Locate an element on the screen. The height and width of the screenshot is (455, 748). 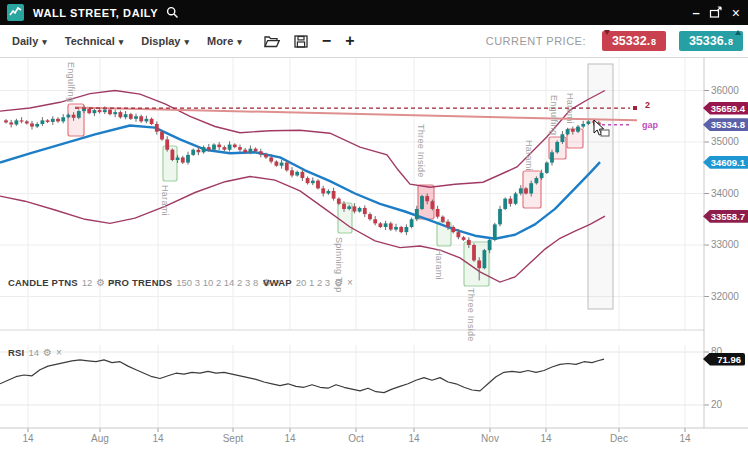
y-axis-label: 36000 is located at coordinates (725, 90).